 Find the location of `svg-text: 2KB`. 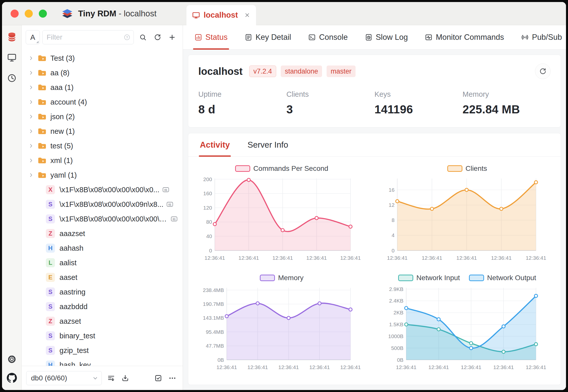

svg-text: 2KB is located at coordinates (399, 312).